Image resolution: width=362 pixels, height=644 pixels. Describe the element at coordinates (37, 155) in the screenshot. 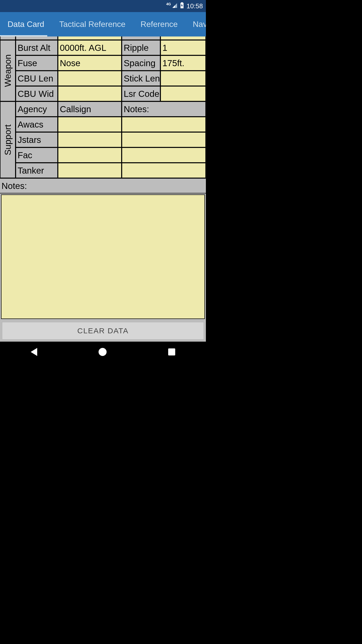

I see `label-fac: Fac` at that location.